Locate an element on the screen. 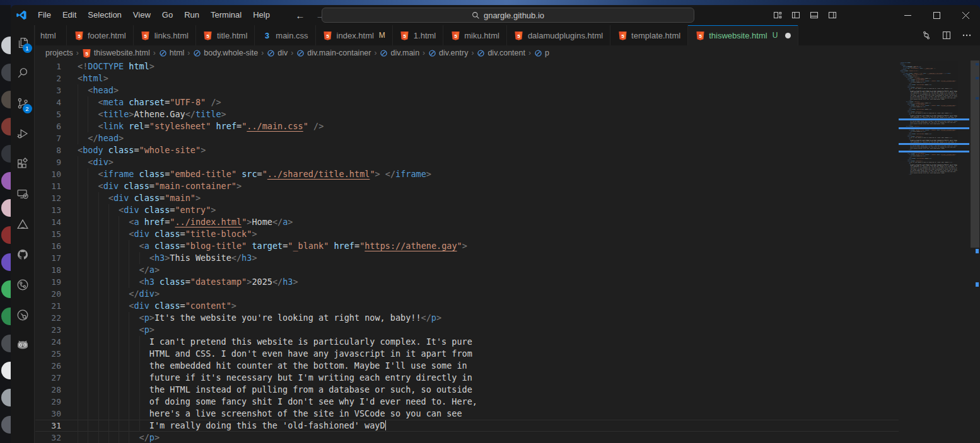 This screenshot has width=980, height=443. minimize-button is located at coordinates (907, 15).